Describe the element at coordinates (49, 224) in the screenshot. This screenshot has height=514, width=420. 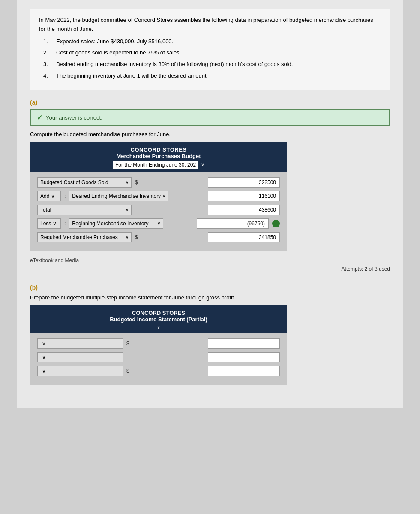
I see `less-select: Less ∨` at that location.